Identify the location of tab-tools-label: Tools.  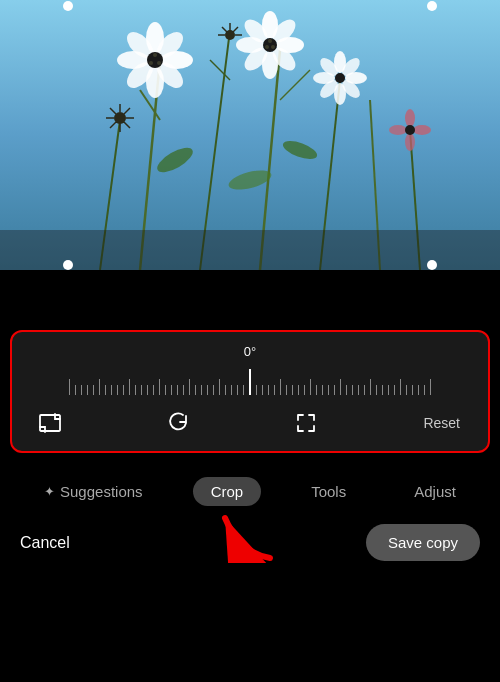
(328, 492).